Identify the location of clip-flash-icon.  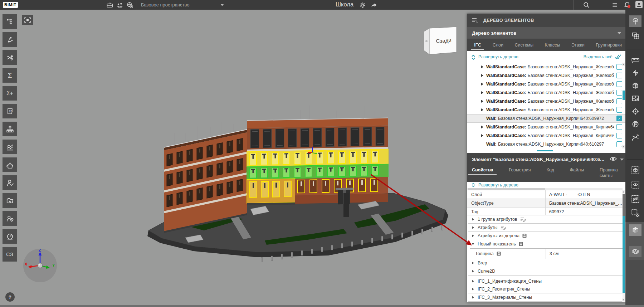
(635, 73).